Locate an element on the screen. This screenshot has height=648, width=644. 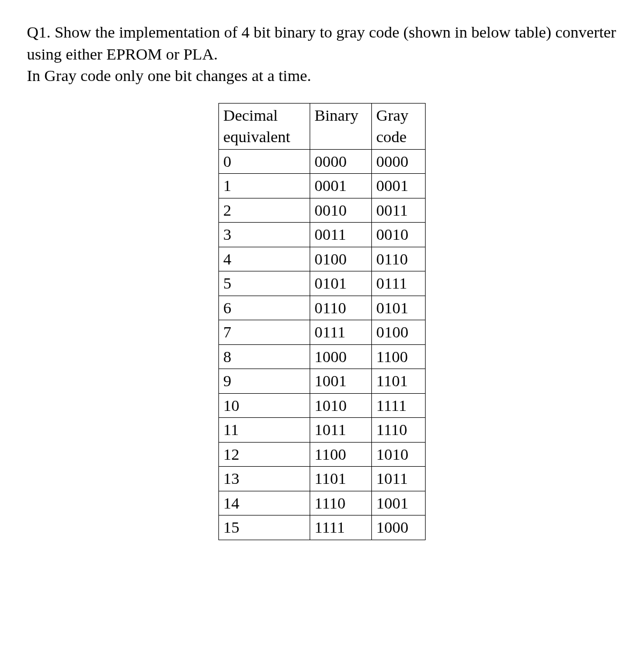
table-row: 8 1000 1100 is located at coordinates (322, 357).